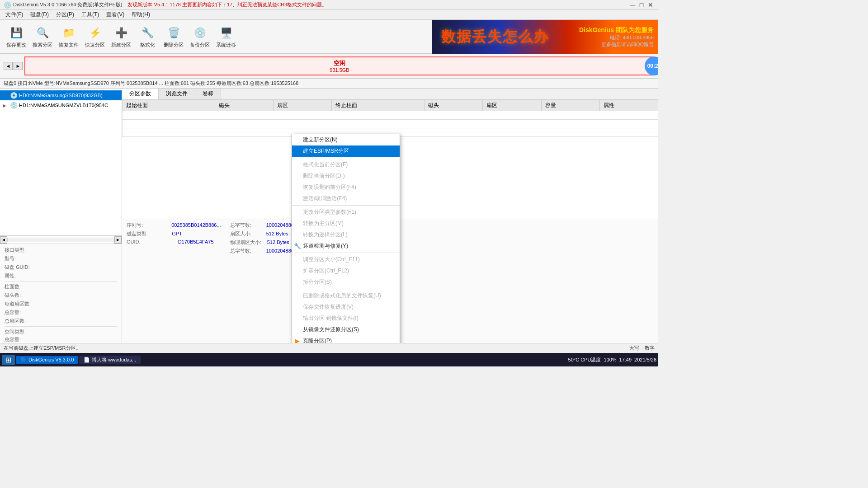  Describe the element at coordinates (196, 225) in the screenshot. I see `val-serial: 0025385B0142B886...` at that location.